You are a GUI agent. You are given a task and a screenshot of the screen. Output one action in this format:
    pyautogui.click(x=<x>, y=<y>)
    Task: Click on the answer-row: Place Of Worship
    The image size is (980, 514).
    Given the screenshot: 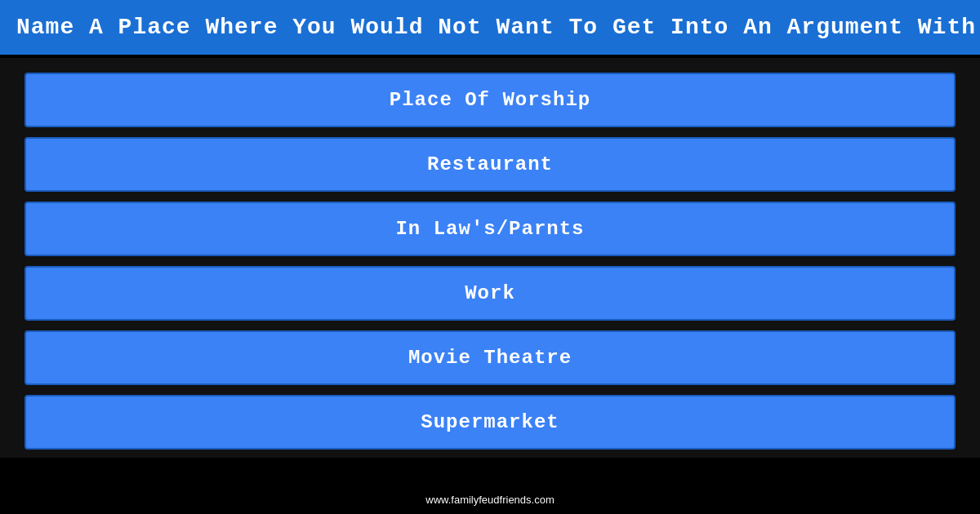 What is the action you would take?
    pyautogui.click(x=490, y=100)
    